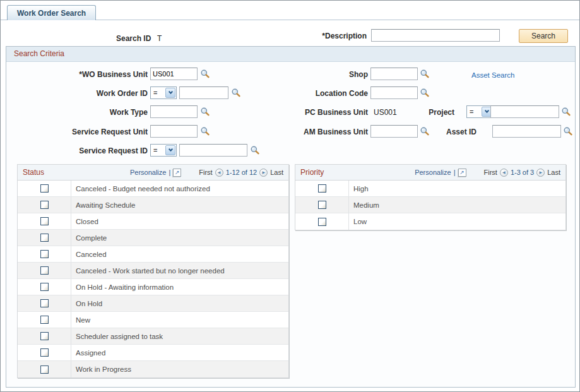 This screenshot has width=580, height=392. What do you see at coordinates (394, 131) in the screenshot?
I see `am-business-unit-input` at bounding box center [394, 131].